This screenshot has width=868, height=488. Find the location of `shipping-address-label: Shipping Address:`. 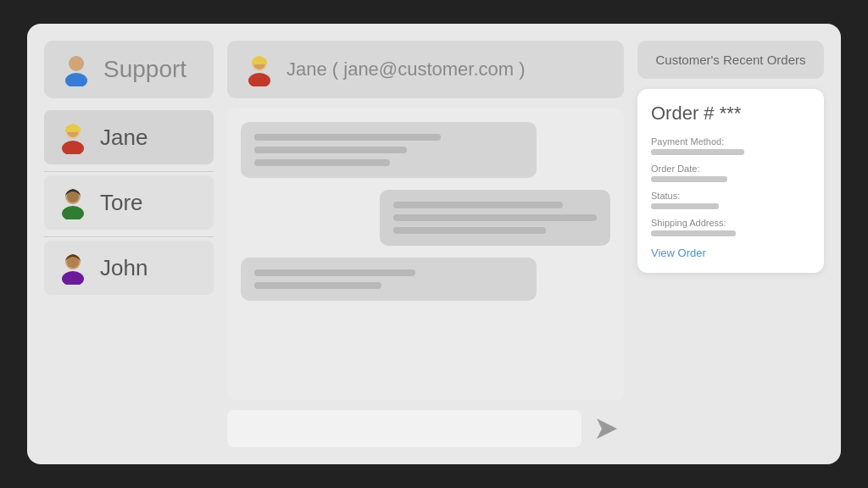

shipping-address-label: Shipping Address: is located at coordinates (731, 223).